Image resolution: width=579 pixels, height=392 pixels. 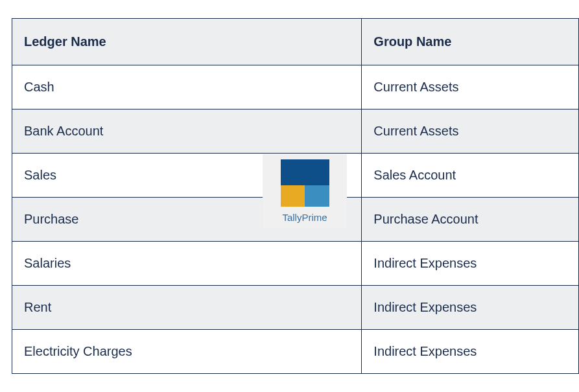 What do you see at coordinates (305, 172) in the screenshot?
I see `watermark-block-dark` at bounding box center [305, 172].